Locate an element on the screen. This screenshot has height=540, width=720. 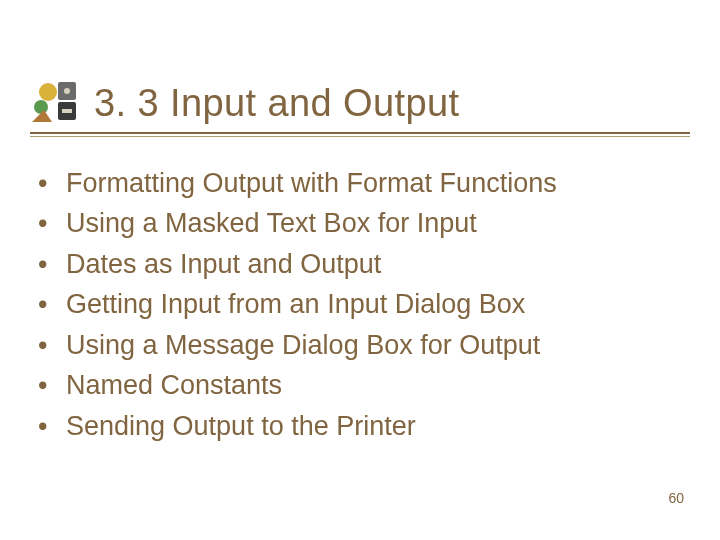
list-item-text: Dates as Input and Output is located at coordinates (224, 264).